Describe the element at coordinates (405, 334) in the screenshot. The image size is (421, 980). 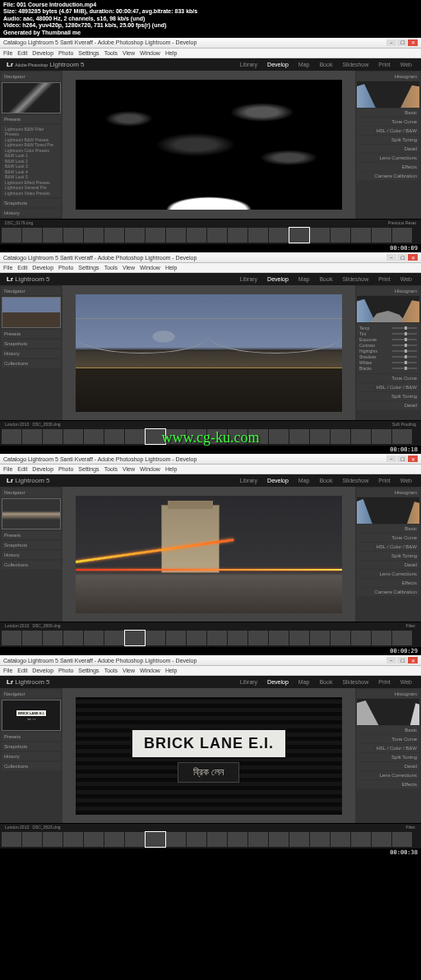
I see `slider-tint` at that location.